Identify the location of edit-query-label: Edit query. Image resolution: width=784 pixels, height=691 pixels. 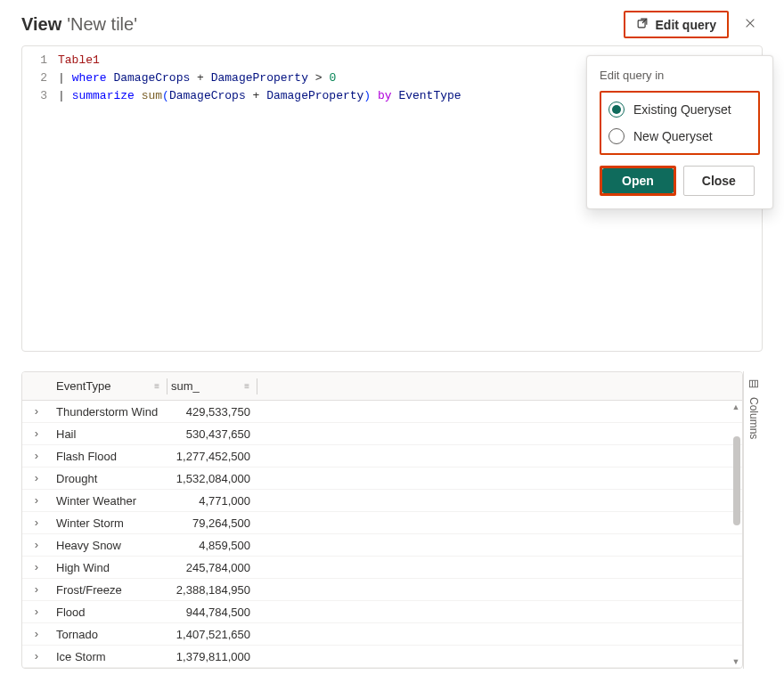
(686, 25).